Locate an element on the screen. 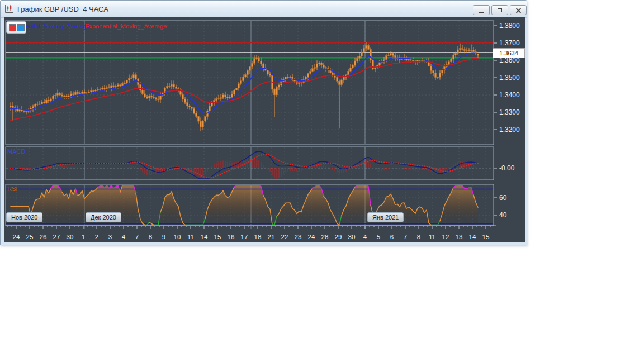 The image size is (644, 362). price-tick-label: 1.3400 is located at coordinates (510, 95).